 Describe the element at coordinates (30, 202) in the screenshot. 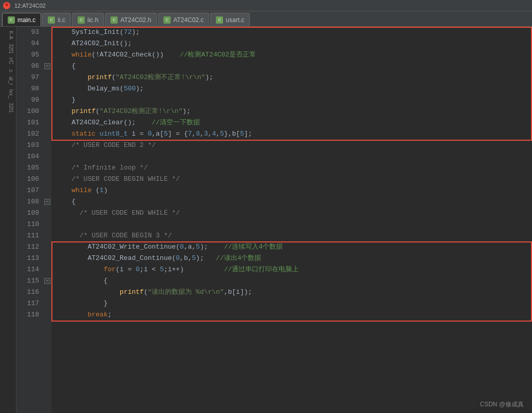

I see `line-number-108: 108` at that location.